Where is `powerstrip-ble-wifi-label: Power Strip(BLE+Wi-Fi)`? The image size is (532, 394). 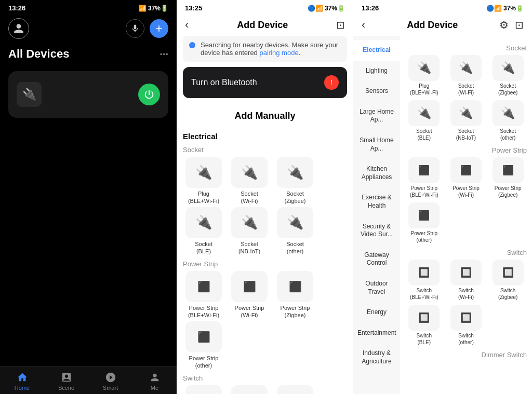
powerstrip-ble-wifi-label: Power Strip(BLE+Wi-Fi) is located at coordinates (204, 311).